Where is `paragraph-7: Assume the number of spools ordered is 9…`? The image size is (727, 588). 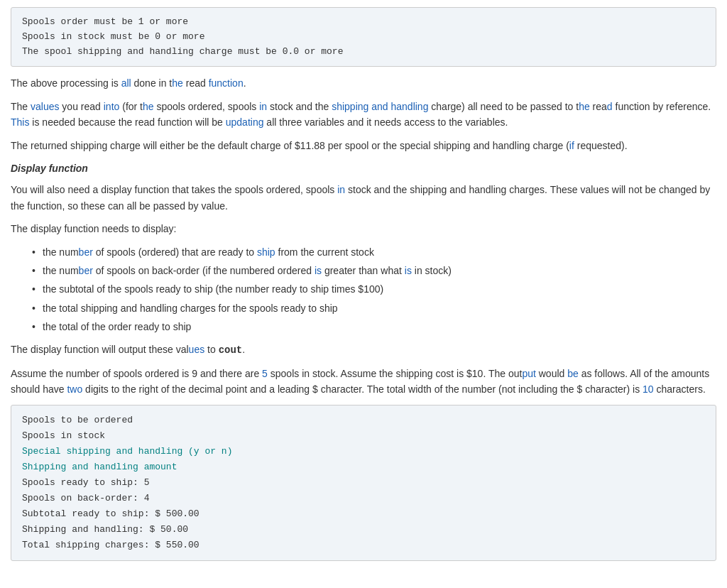
paragraph-7: Assume the number of spools ordered is 9… is located at coordinates (364, 382).